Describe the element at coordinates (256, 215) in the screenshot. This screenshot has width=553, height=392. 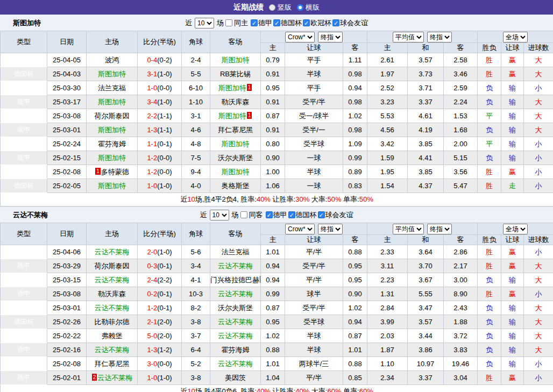
I see `same-venue-label: 同客` at that location.